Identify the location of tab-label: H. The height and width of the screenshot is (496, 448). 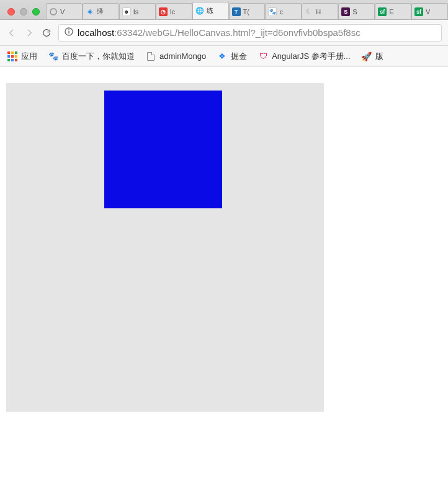
(318, 12).